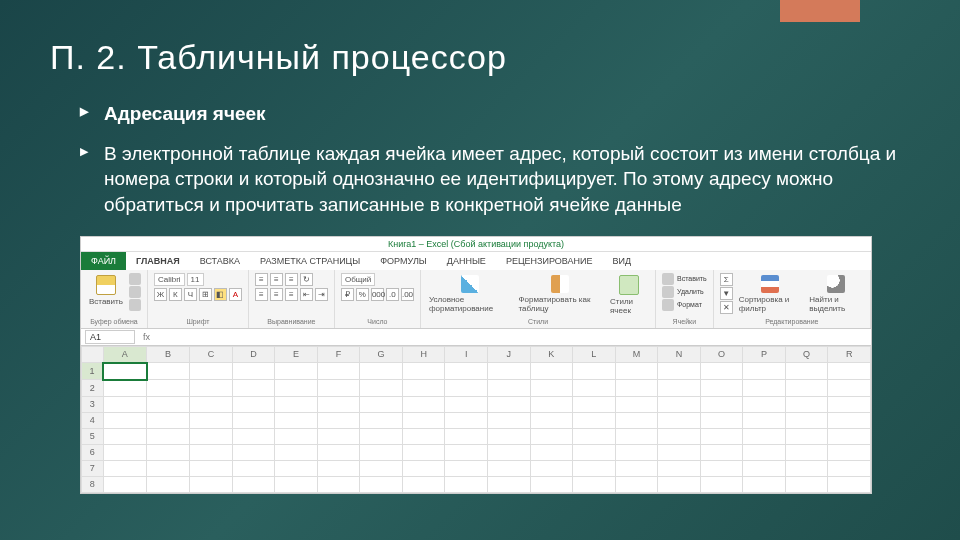 This screenshot has width=960, height=540. Describe the element at coordinates (770, 284) in the screenshot. I see `sort-icon` at that location.